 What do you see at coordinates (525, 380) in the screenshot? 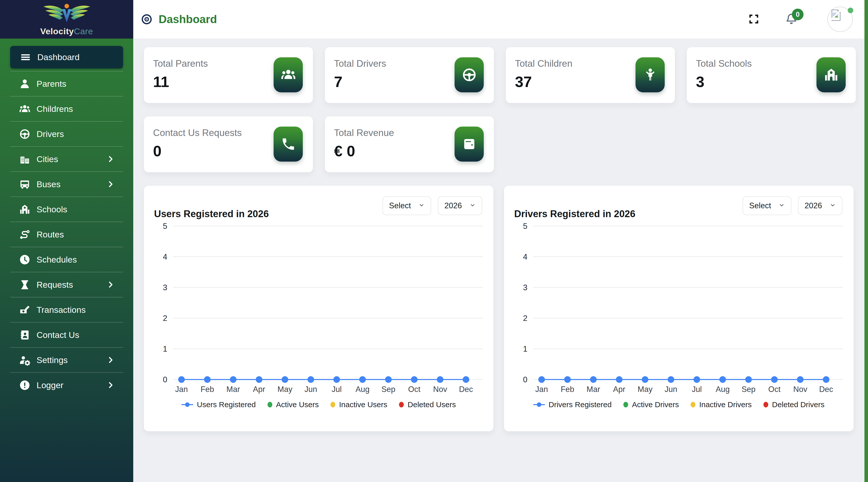
I see `svg-text: 0` at bounding box center [525, 380].